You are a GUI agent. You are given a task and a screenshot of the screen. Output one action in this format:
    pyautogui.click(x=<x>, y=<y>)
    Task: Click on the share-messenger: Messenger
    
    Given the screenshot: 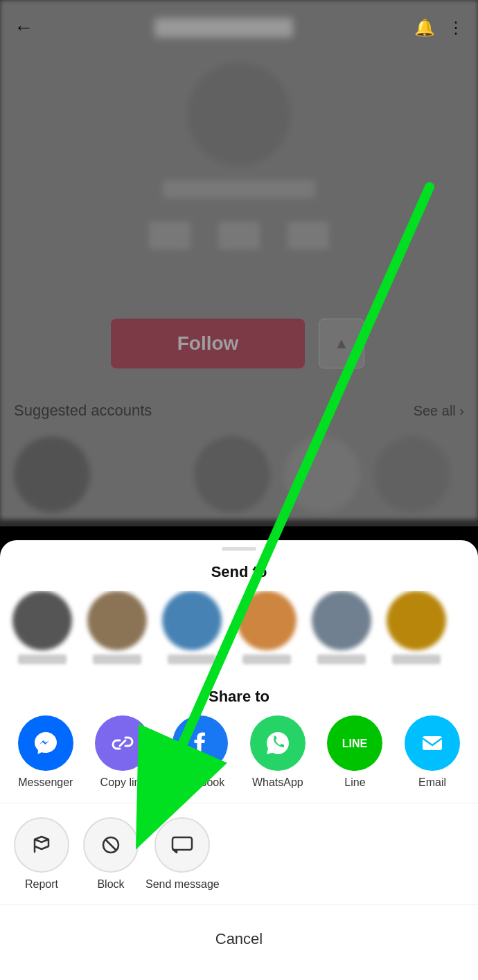 What is the action you would take?
    pyautogui.click(x=46, y=752)
    